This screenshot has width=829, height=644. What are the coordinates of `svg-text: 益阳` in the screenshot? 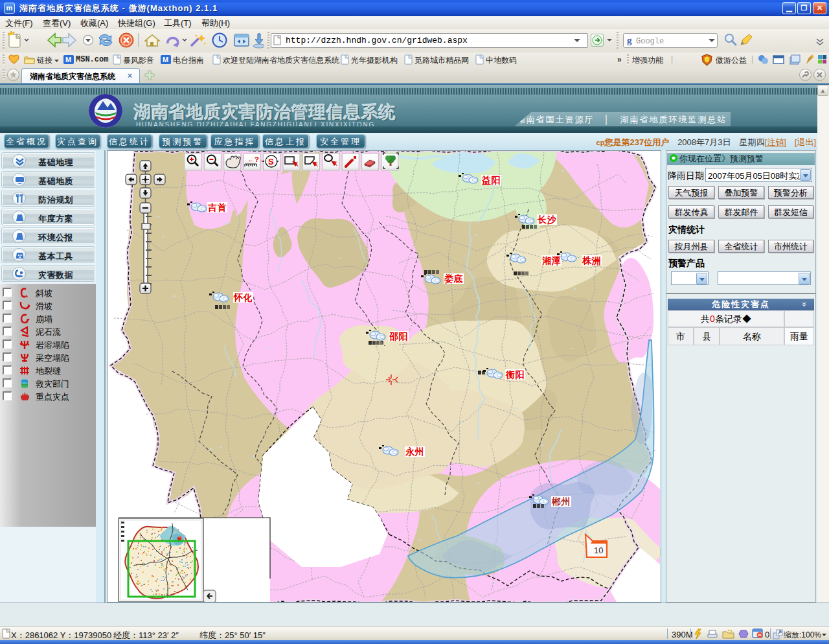 It's located at (491, 180).